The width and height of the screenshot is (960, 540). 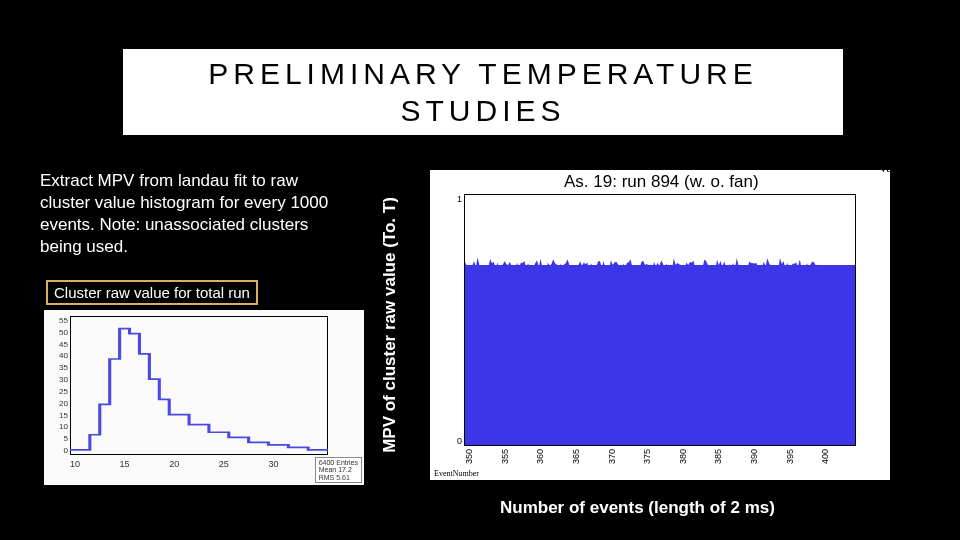 I want to click on main-chart-ylabel: MPV of cluster raw value (To. T), so click(x=390, y=325).